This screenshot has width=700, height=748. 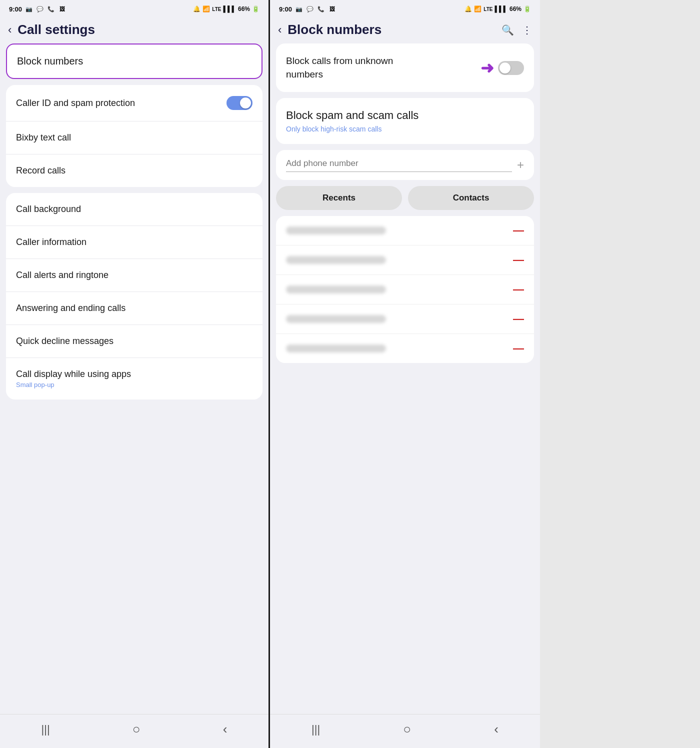 What do you see at coordinates (246, 103) in the screenshot?
I see `caller-id-toggle-knob` at bounding box center [246, 103].